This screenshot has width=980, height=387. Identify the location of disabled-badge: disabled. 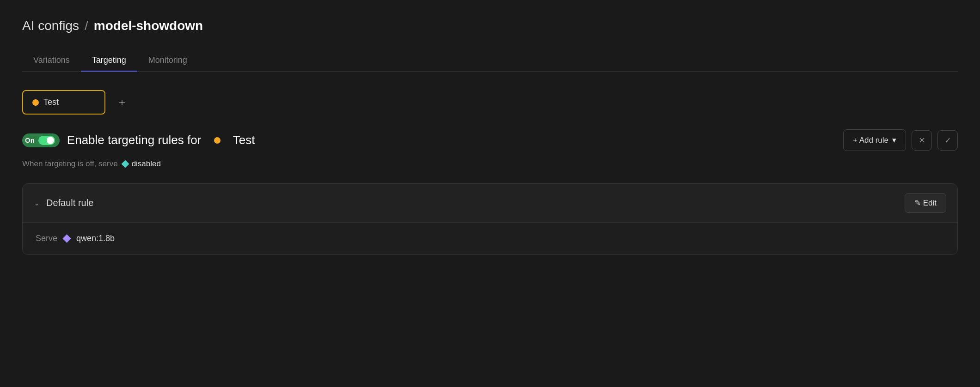
(141, 164).